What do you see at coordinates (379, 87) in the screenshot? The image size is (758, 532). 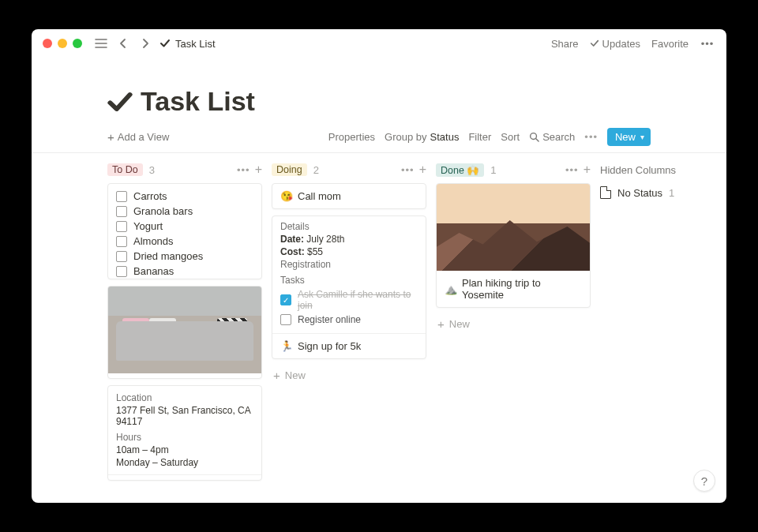 I see `page-head: Task List` at bounding box center [379, 87].